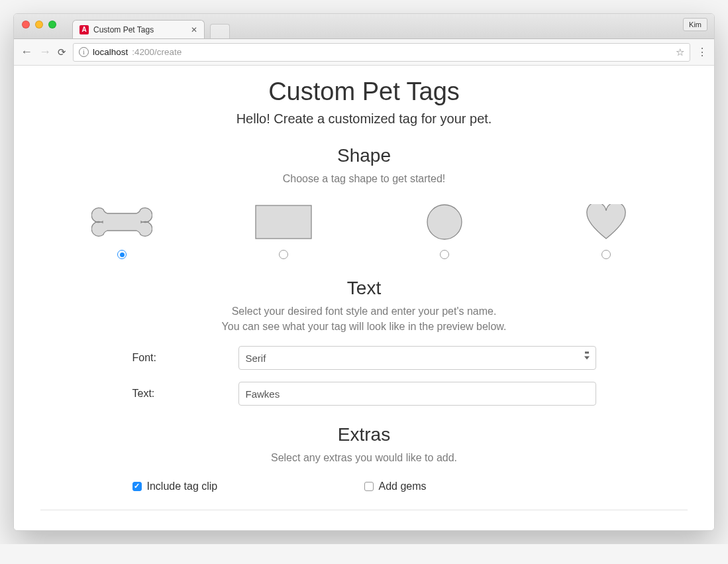 The width and height of the screenshot is (728, 564). Describe the element at coordinates (417, 394) in the screenshot. I see `pet-name-input` at that location.